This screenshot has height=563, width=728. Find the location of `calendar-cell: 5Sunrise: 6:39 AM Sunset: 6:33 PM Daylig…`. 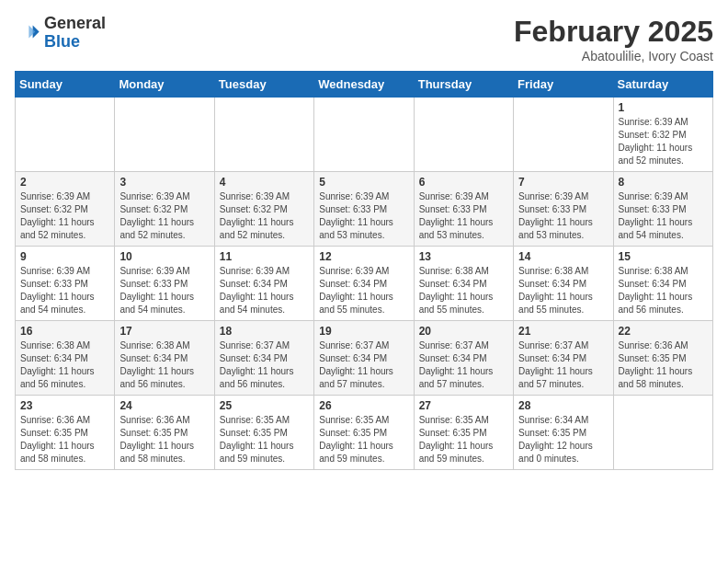

calendar-cell: 5Sunrise: 6:39 AM Sunset: 6:33 PM Daylig… is located at coordinates (364, 210).